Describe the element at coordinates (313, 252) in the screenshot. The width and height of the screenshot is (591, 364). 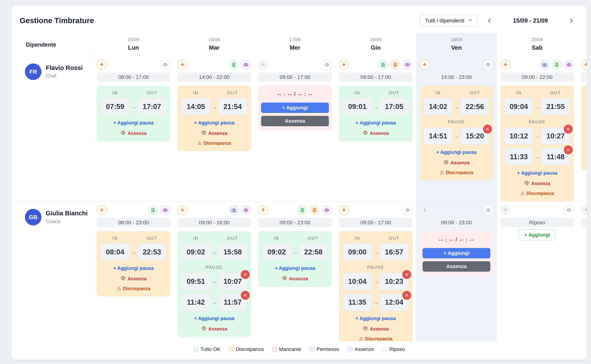
I see `time-out-input: 22:58` at that location.